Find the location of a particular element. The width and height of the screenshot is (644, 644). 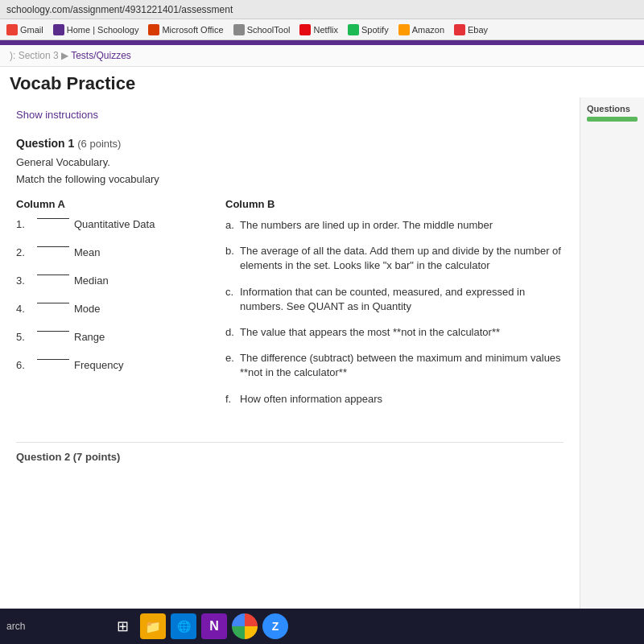

item-term: Quantitative Data is located at coordinates (114, 224).